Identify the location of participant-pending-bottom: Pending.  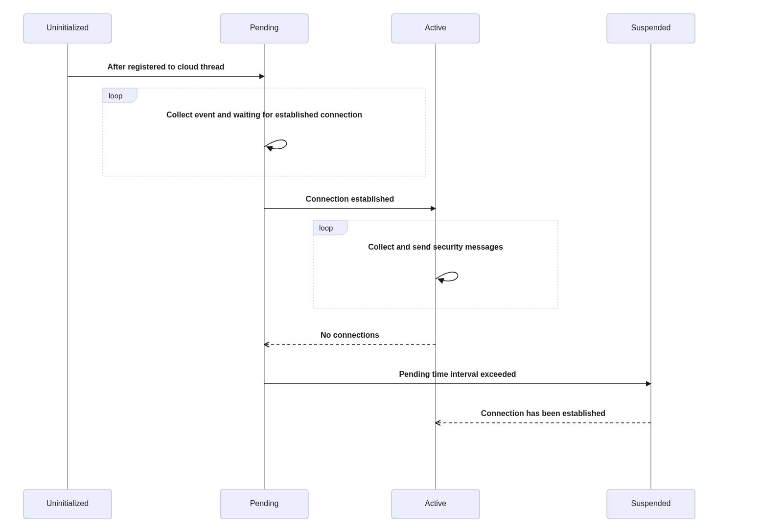
(264, 504).